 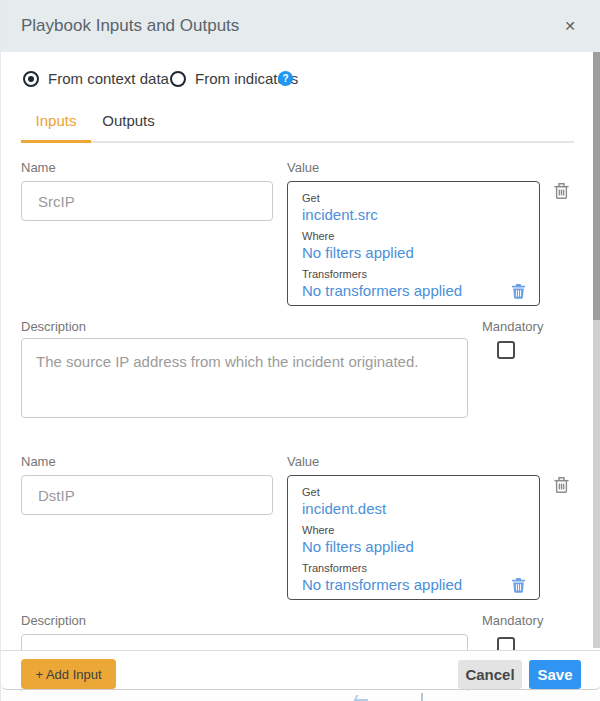 What do you see at coordinates (108, 78) in the screenshot?
I see `radio-label-context: From context data` at bounding box center [108, 78].